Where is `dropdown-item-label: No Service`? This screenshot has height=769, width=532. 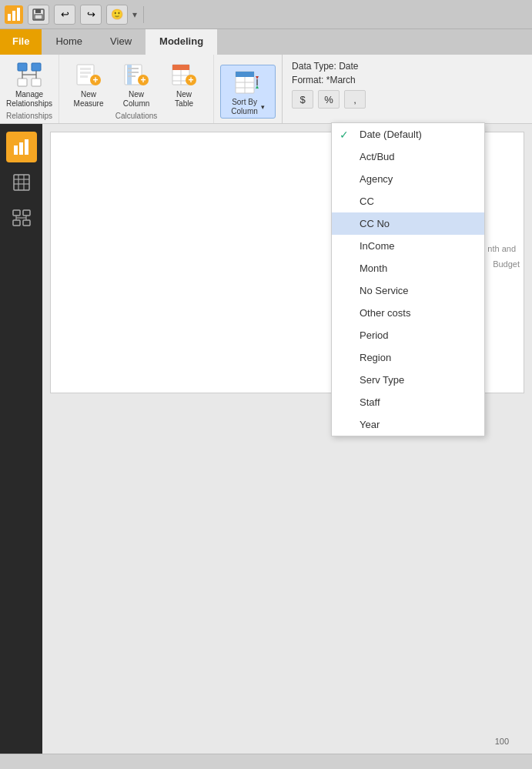 dropdown-item-label: No Service is located at coordinates (384, 291).